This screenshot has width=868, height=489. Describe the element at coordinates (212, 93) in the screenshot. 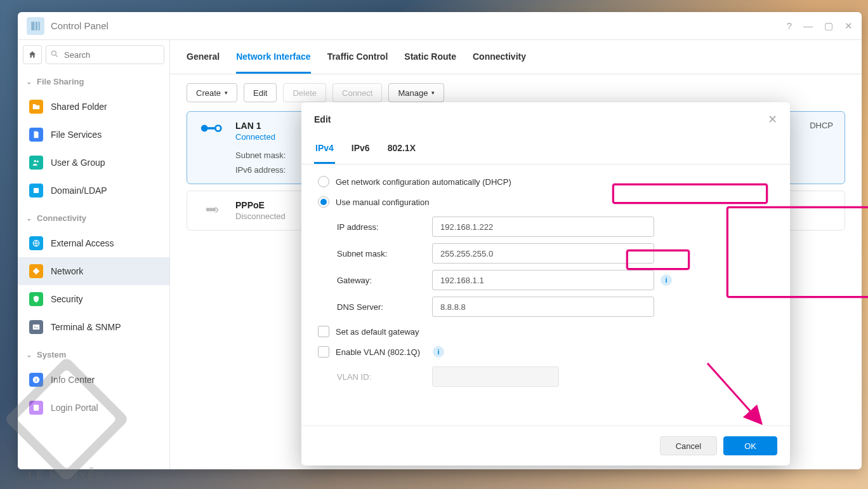

I see `create-button: Create▾` at that location.